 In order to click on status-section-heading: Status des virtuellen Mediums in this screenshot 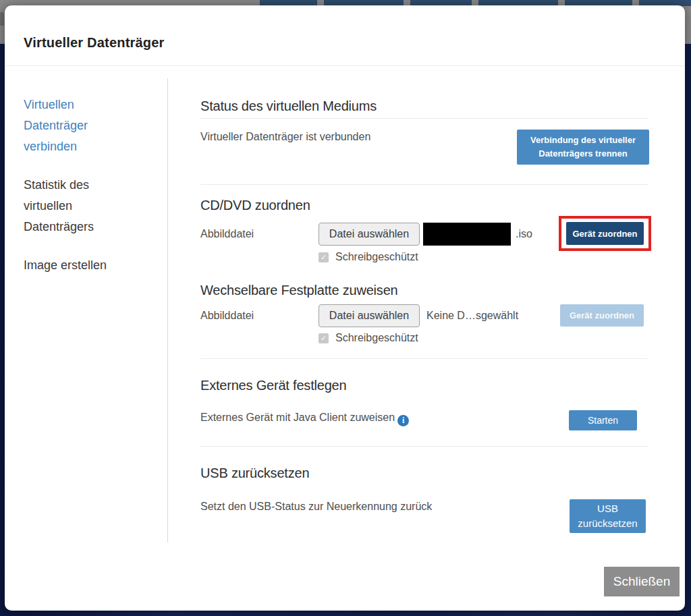, I will do `click(289, 107)`.